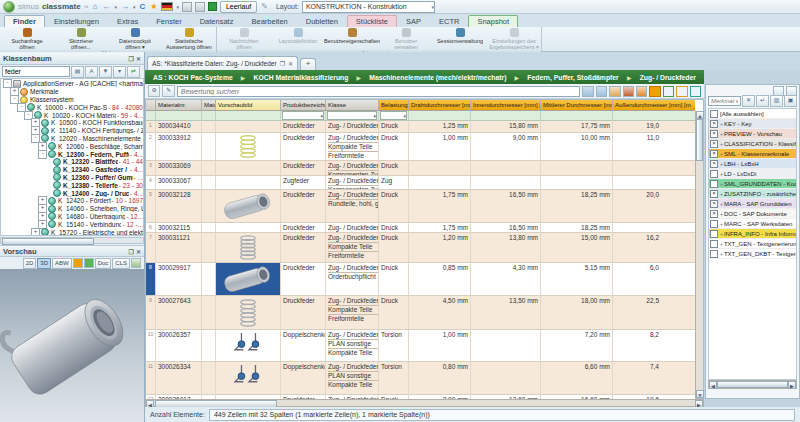  I want to click on tree-item: +K_15720 - Elektrische und elektronische…, so click(72, 232).